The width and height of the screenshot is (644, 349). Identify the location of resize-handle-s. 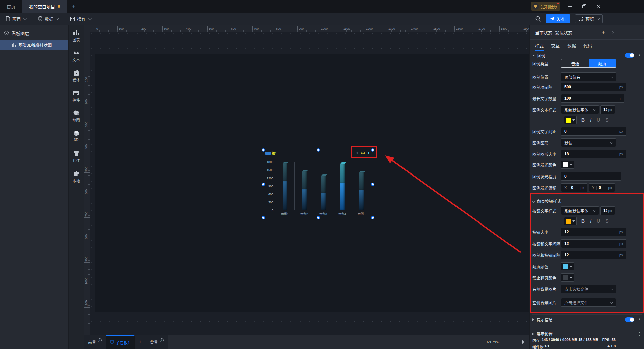
(318, 218).